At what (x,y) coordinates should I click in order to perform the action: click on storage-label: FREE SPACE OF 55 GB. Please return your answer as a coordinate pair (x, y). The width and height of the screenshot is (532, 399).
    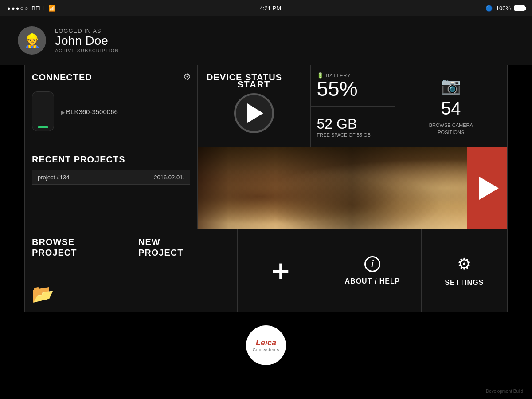
    Looking at the image, I should click on (353, 135).